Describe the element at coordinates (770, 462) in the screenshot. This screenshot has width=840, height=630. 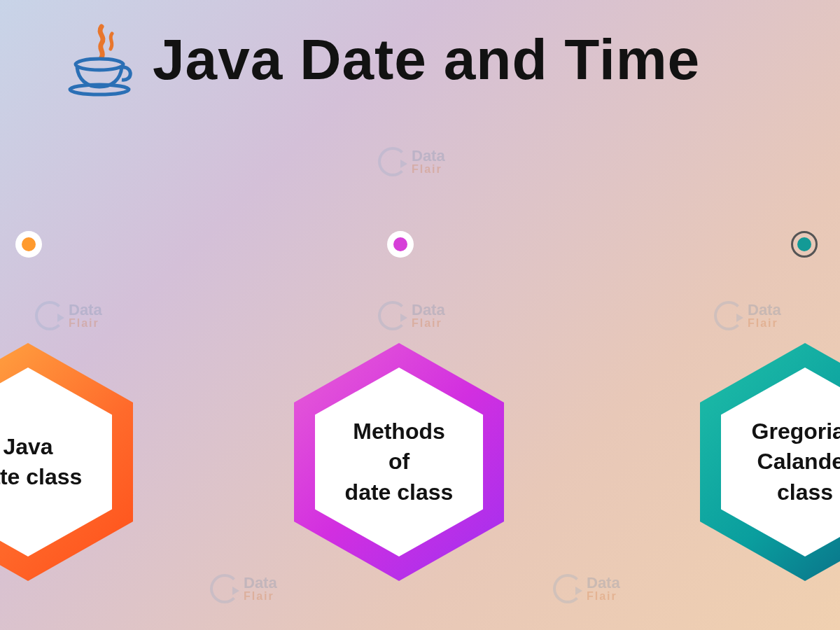
I see `hexagon-gregorian-calendar-class: Gregorian Calander class` at that location.